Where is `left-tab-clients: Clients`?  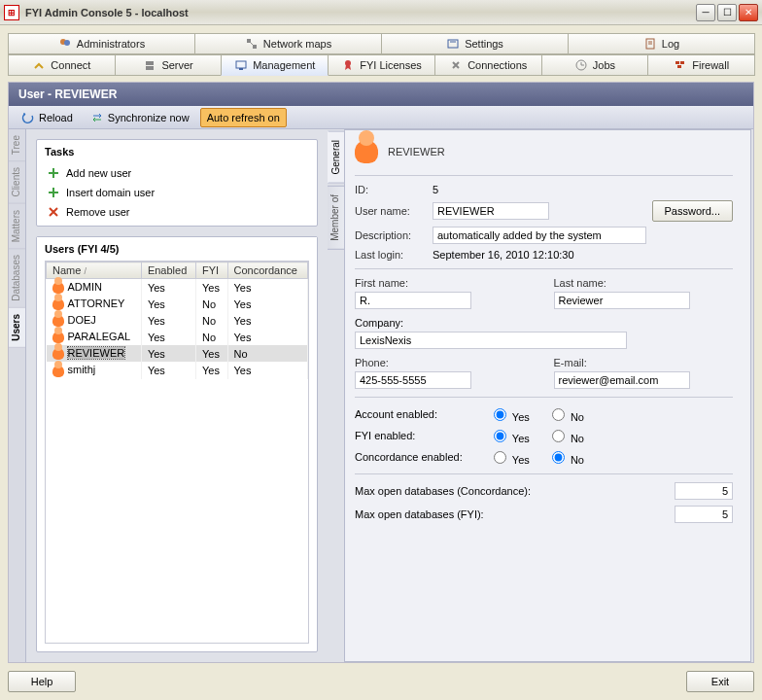 left-tab-clients: Clients is located at coordinates (17, 183).